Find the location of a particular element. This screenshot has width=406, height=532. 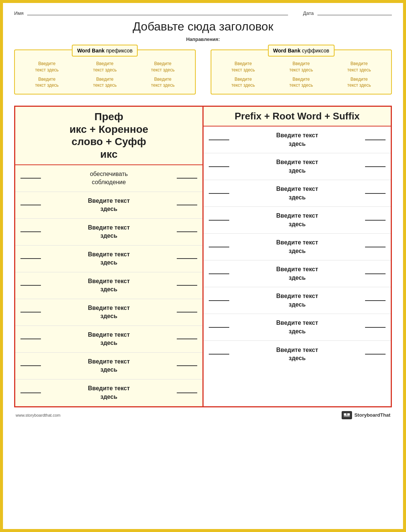

prefix-bank-grid: Введитетекст здесь Введитетекст здесь Вв… is located at coordinates (105, 74).